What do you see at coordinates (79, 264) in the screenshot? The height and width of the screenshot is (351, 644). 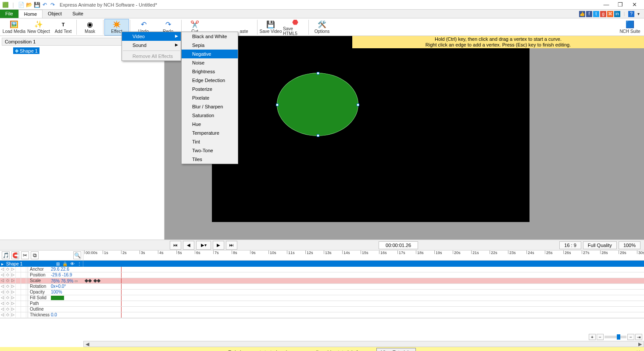 I see `track-more-icon: ⋮` at bounding box center [79, 264].